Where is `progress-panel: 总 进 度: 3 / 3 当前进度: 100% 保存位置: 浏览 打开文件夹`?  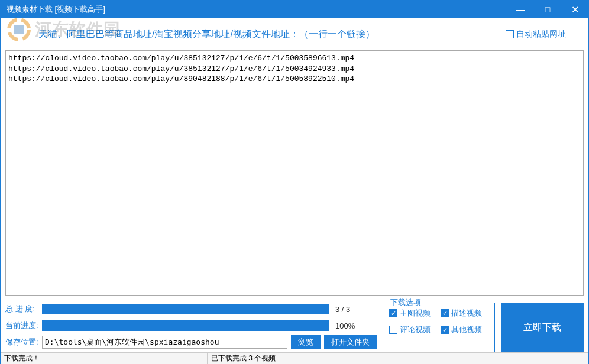
progress-panel: 总 进 度: 3 / 3 当前进度: 100% 保存位置: 浏览 打开文件夹 is located at coordinates (191, 327).